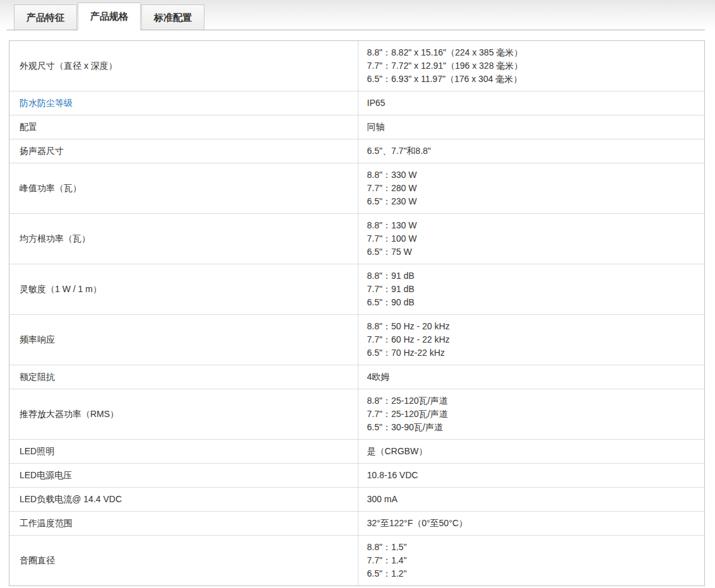  What do you see at coordinates (531, 239) in the screenshot?
I see `spec-value-cell: 8.8"：130 W7.7"：100 W6.5"：75 W` at bounding box center [531, 239].